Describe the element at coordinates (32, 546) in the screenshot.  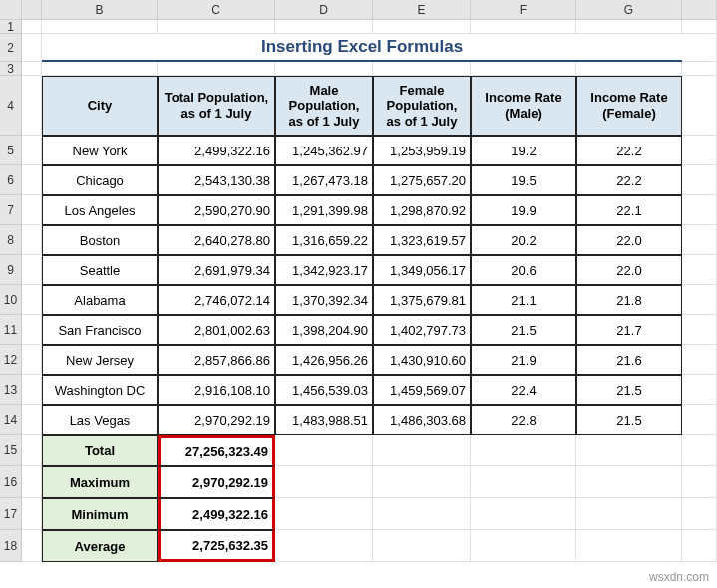
I see `cell-A18` at that location.